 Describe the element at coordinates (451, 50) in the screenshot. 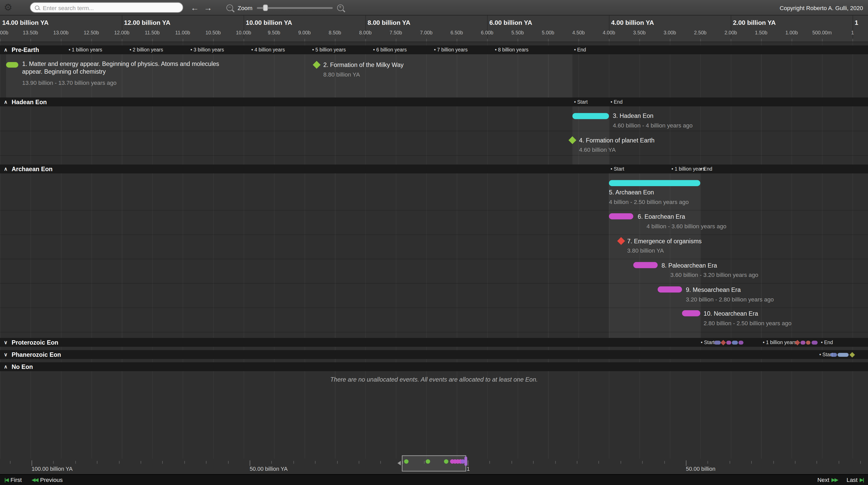

I see `interval-tick-label: • 7 billion years` at that location.